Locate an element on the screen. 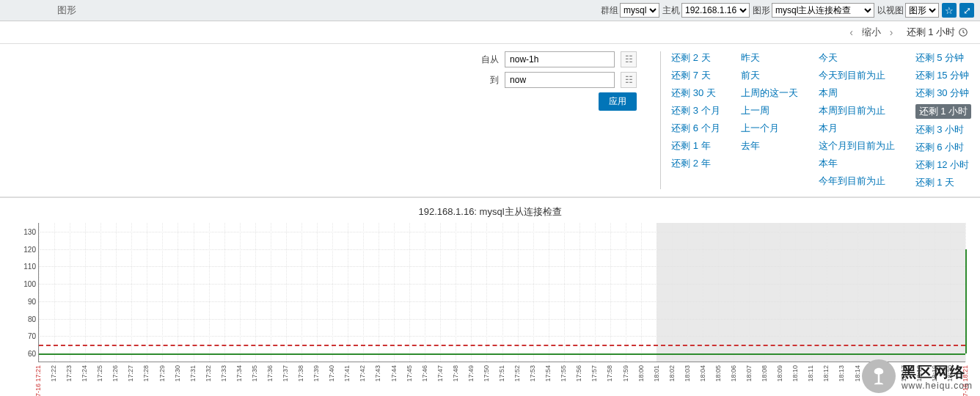 The image size is (980, 396). x-tick-label: 17:35 is located at coordinates (255, 374).